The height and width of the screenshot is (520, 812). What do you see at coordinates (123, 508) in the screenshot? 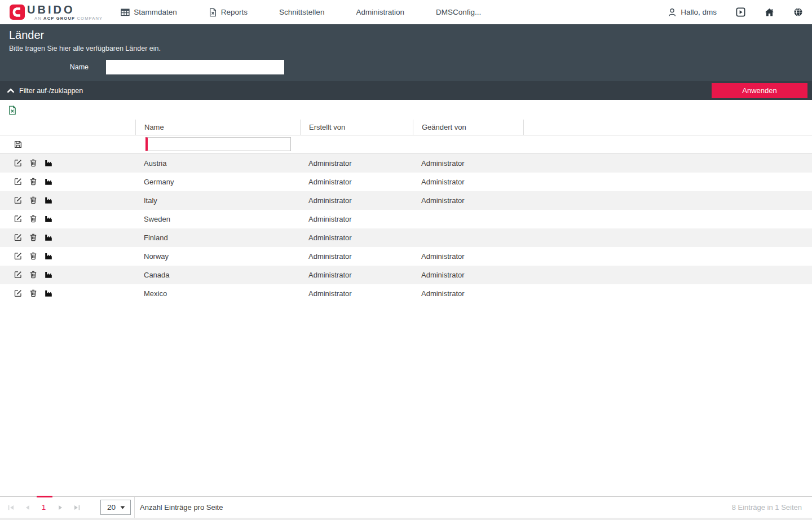
I see `caret-down-icon` at bounding box center [123, 508].